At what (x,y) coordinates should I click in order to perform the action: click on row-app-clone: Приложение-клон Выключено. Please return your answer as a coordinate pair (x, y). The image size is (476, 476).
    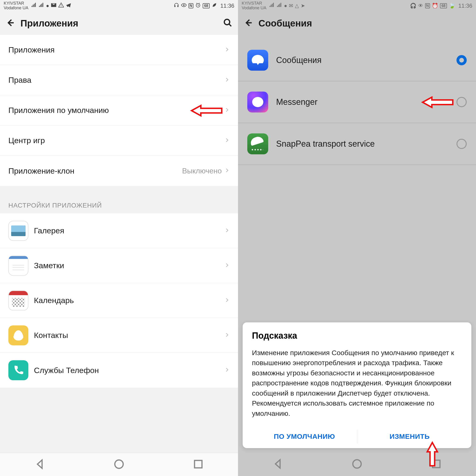
    Looking at the image, I should click on (119, 171).